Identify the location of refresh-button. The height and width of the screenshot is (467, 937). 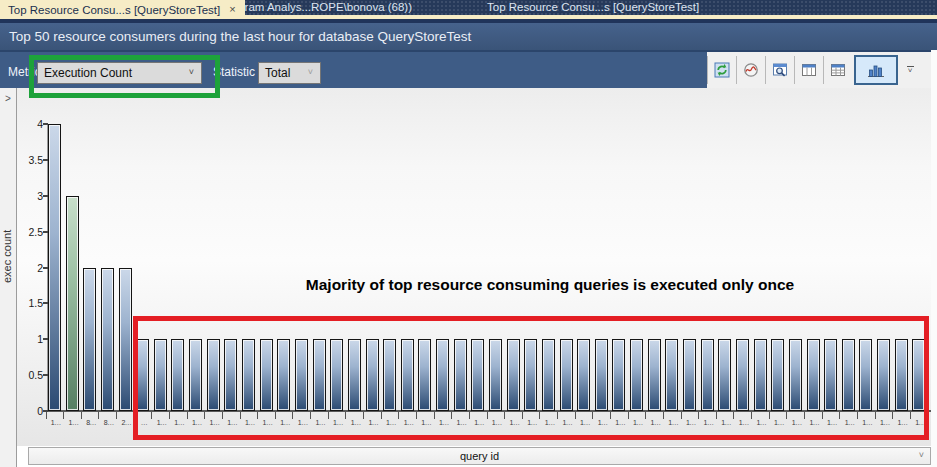
(722, 70).